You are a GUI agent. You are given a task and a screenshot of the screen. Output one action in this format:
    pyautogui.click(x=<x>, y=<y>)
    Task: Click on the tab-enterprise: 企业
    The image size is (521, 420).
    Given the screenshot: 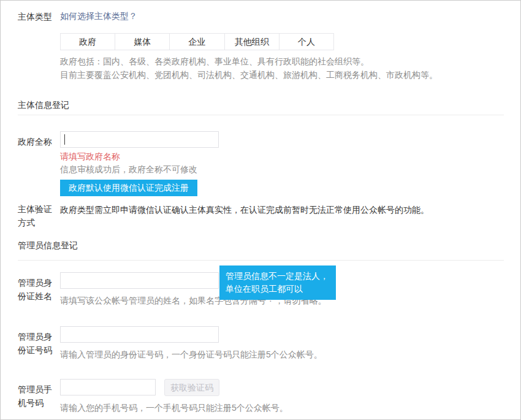 What is the action you would take?
    pyautogui.click(x=197, y=42)
    